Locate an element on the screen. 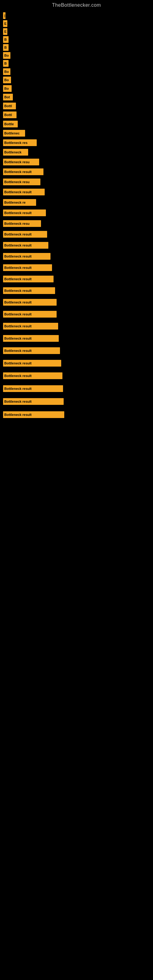  bar-item: Bot is located at coordinates (8, 97).